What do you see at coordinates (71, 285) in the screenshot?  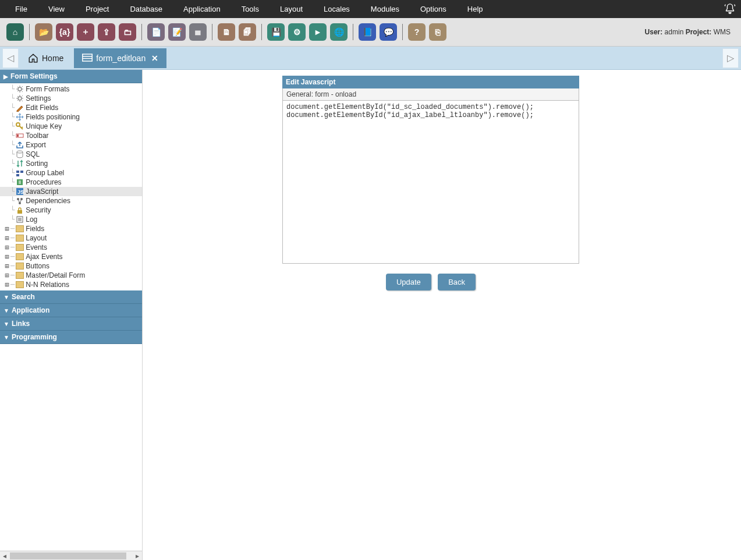 I see `tree-folder-n-n-relations: ⊞─N-N Relations` at bounding box center [71, 285].